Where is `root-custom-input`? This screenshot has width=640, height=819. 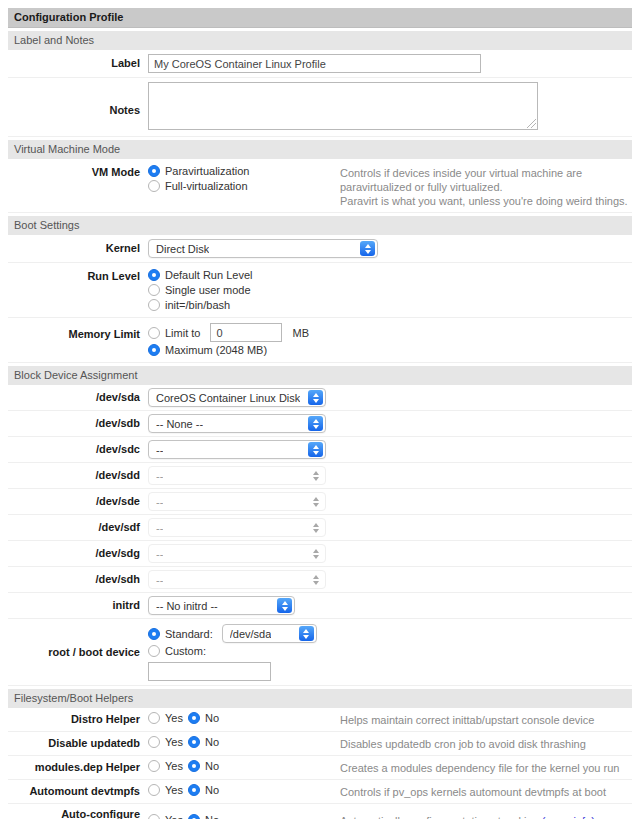
root-custom-input is located at coordinates (210, 672).